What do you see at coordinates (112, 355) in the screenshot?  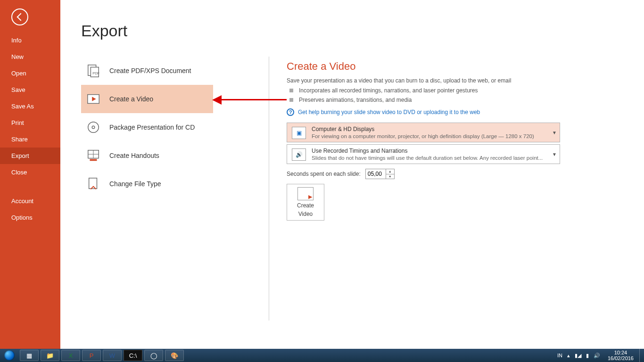 I see `taskbar-word: W` at bounding box center [112, 355].